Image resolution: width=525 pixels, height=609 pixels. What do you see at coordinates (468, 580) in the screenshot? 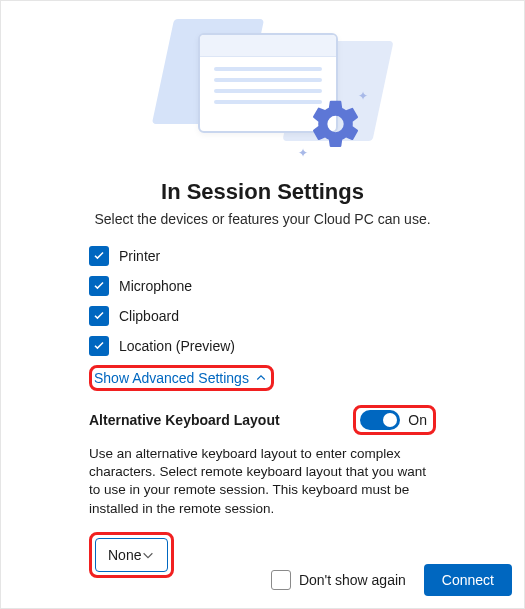
I see `connect-button: Connect` at bounding box center [468, 580].